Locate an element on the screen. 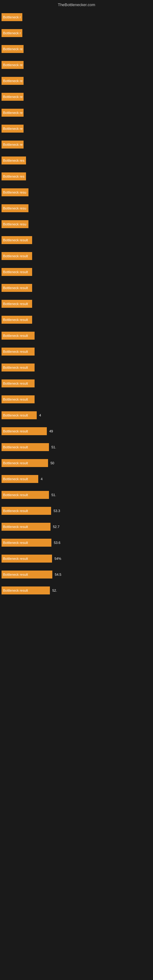 This screenshot has width=153, height=980. bar-row: Bottleneck result49 is located at coordinates (76, 431).